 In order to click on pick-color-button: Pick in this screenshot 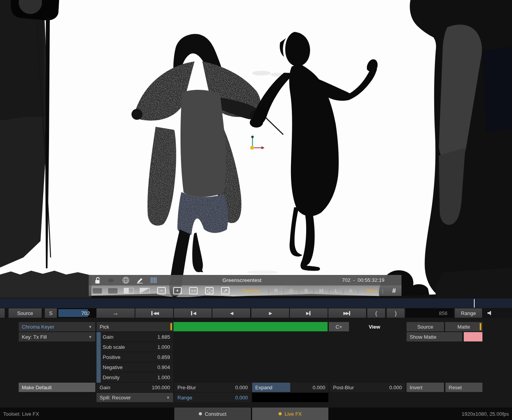, I will do `click(135, 327)`.